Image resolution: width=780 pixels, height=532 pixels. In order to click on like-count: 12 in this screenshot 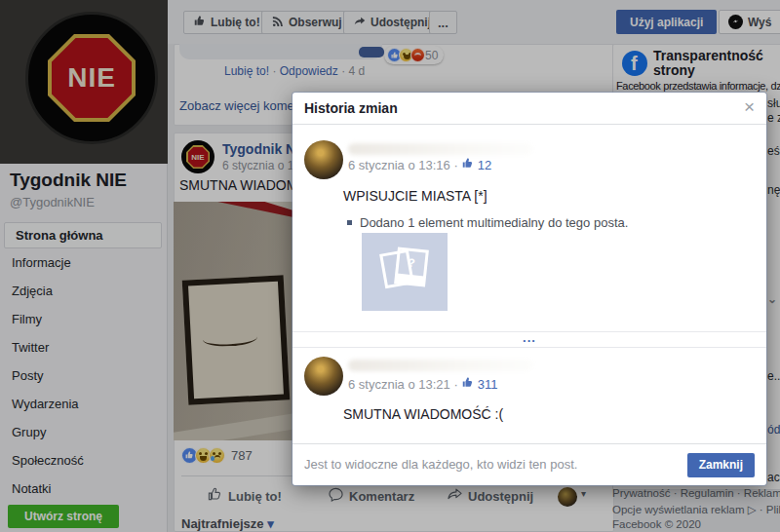, I will do `click(485, 166)`.